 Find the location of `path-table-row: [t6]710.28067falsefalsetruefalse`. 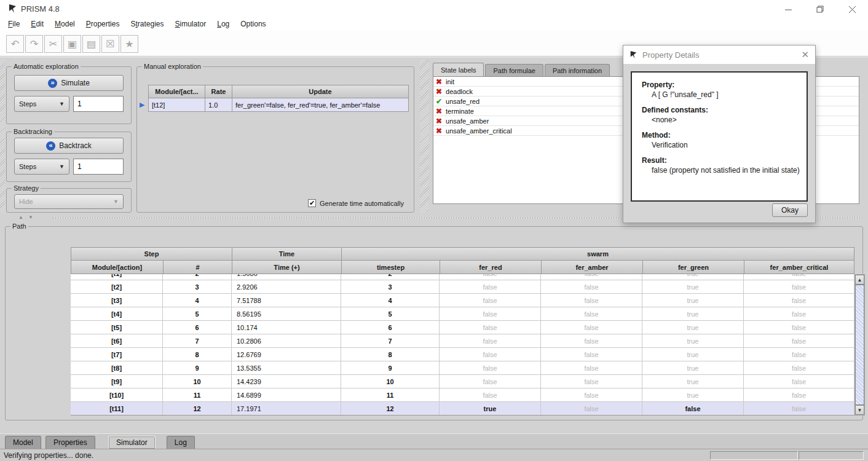

path-table-row: [t6]710.28067falsefalsetruefalse is located at coordinates (462, 341).